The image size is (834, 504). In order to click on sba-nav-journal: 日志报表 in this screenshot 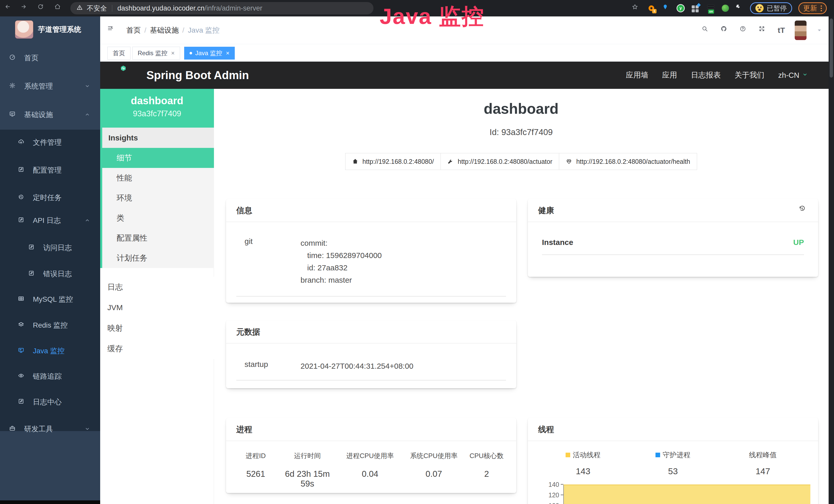, I will do `click(706, 75)`.